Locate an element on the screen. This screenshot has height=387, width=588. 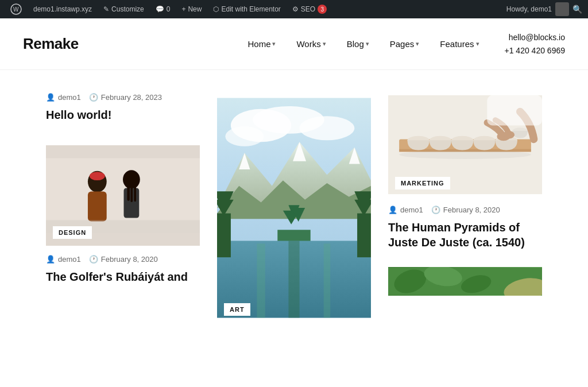
nav-home: Home ▾ is located at coordinates (262, 44).